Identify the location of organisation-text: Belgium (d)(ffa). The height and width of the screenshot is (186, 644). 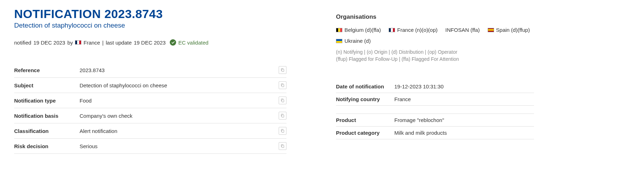
(363, 30).